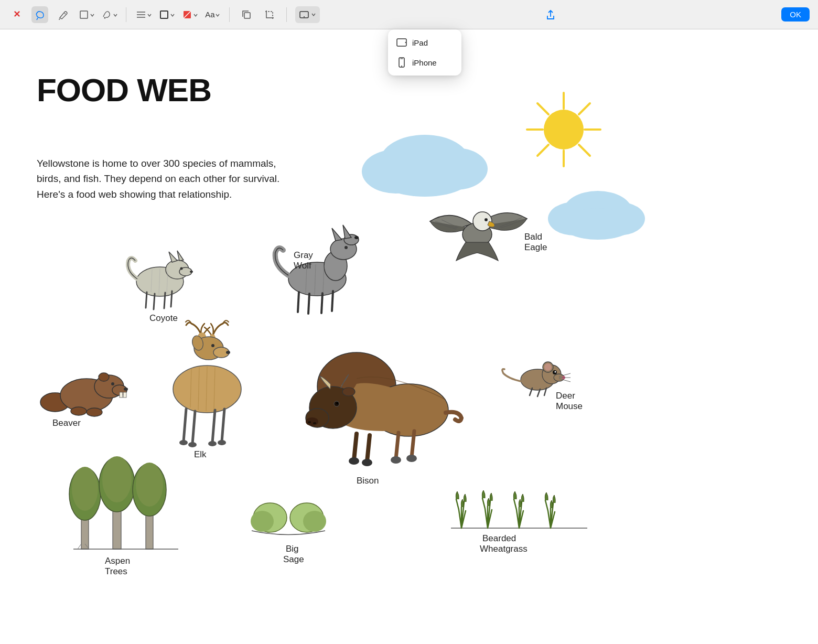 The image size is (818, 644). I want to click on cloud-2-illustration, so click(597, 215).